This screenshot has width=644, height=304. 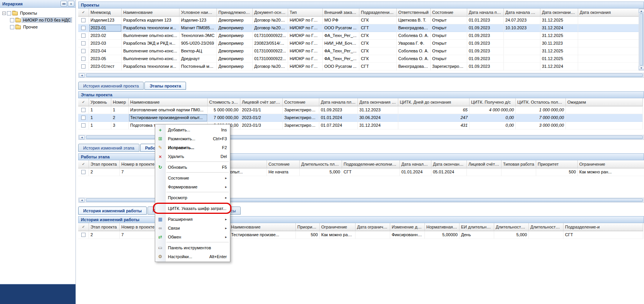 I want to click on column-header: ЦИТК. Получено д/с, so click(x=493, y=102).